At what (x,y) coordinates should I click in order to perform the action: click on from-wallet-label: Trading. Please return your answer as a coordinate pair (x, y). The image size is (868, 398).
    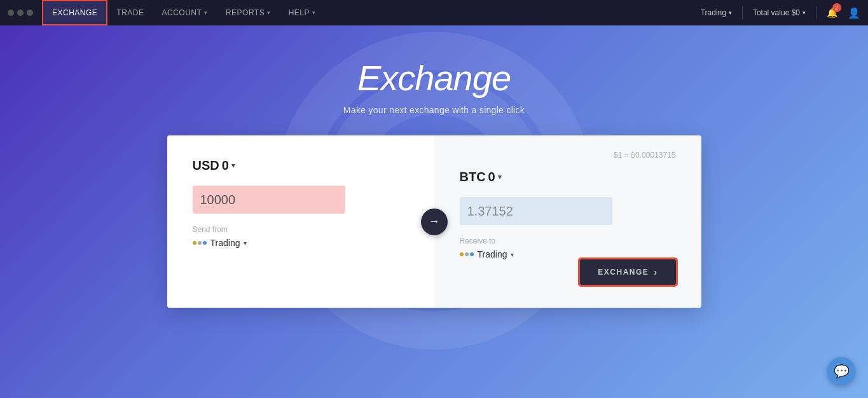
    Looking at the image, I should click on (225, 243).